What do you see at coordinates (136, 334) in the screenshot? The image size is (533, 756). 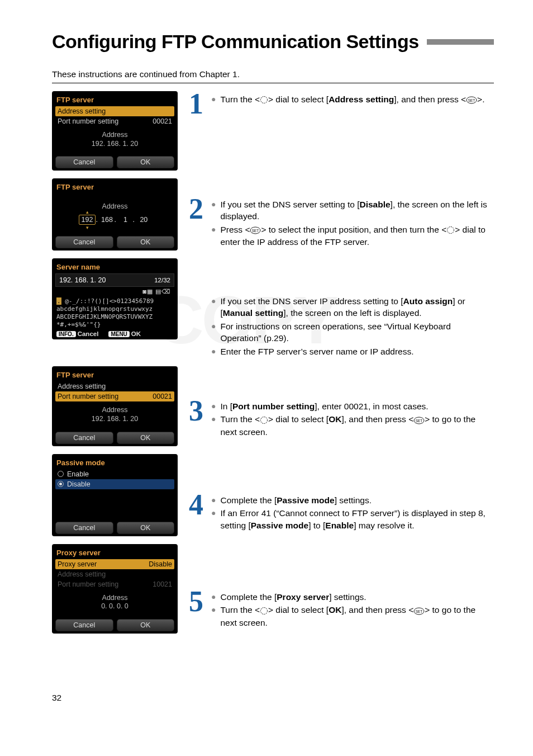 I see `pill-text: OK` at bounding box center [136, 334].